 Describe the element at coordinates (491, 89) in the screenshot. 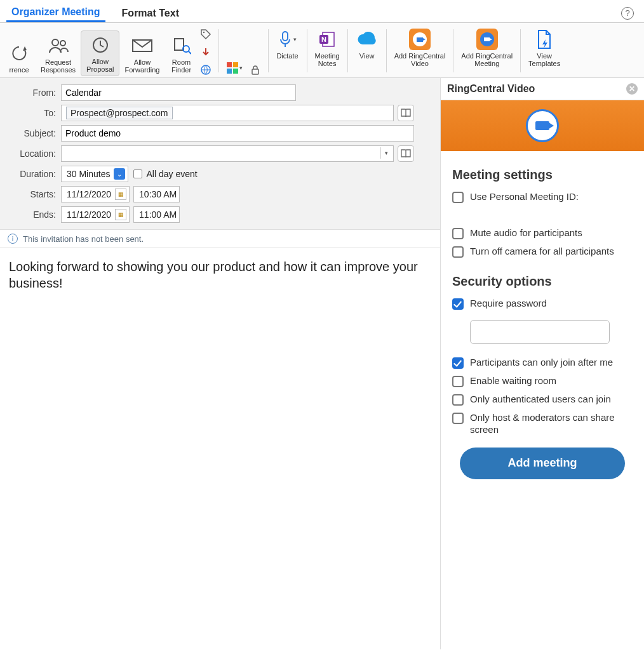

I see `panel-title-text: RingCentral Video` at that location.